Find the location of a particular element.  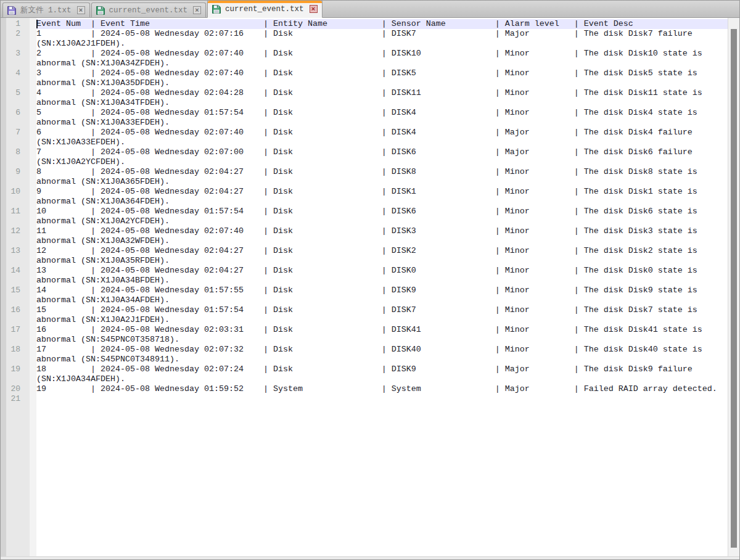

editor-line: 65 | 2024-05-08 Wednesday 01:57:54 | Dis… is located at coordinates (364, 113).